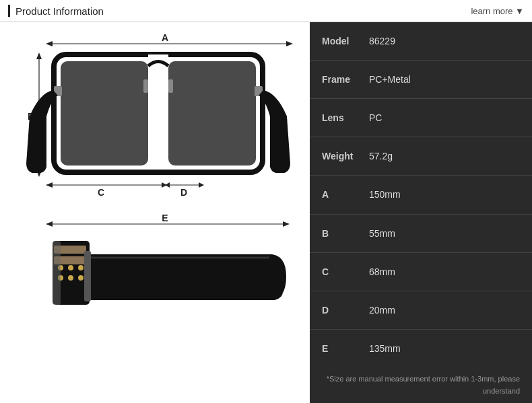  Describe the element at coordinates (383, 310) in the screenshot. I see `spec-value: 20mm` at that location.